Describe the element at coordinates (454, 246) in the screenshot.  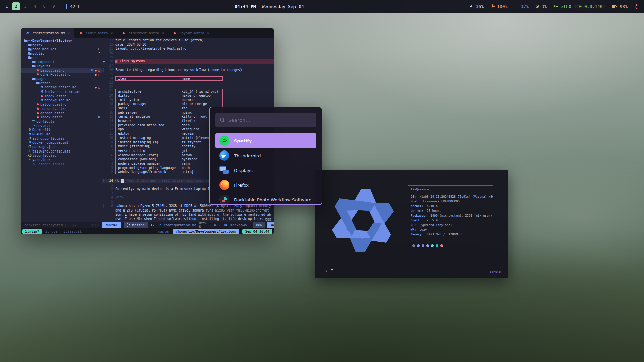
I see `terminal-color-palette` at that location.